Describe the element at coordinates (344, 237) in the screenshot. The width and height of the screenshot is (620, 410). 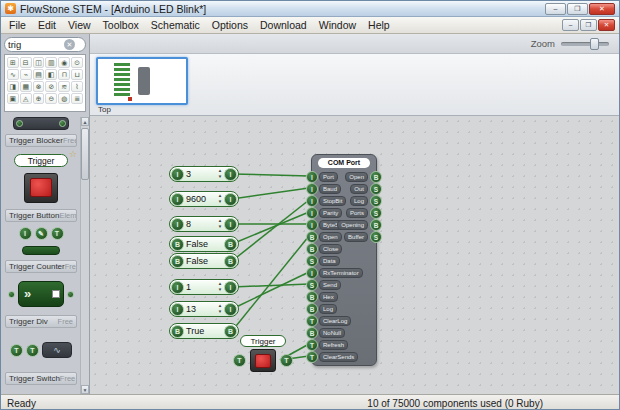
I see `module-output-pin: Buffer S` at that location.